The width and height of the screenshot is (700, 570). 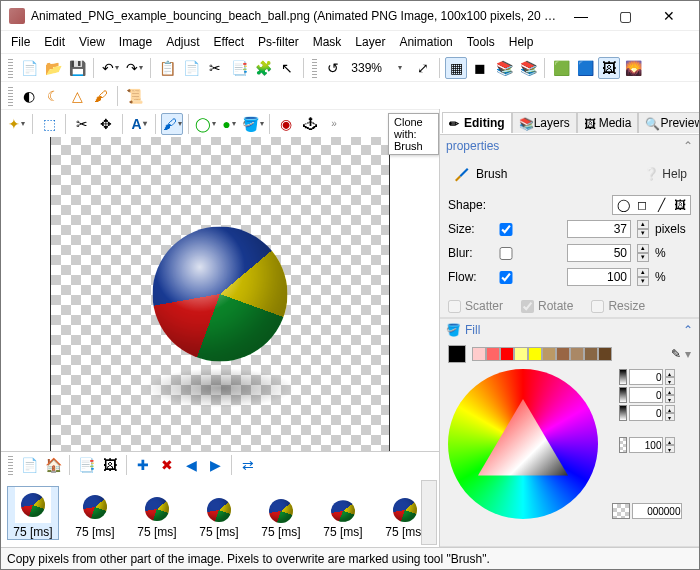 I want to click on frames-strip: 75 [ms] 75 [ms] 75 [ms] 75 [ms] 75 [ms] …, so click(x=220, y=512).